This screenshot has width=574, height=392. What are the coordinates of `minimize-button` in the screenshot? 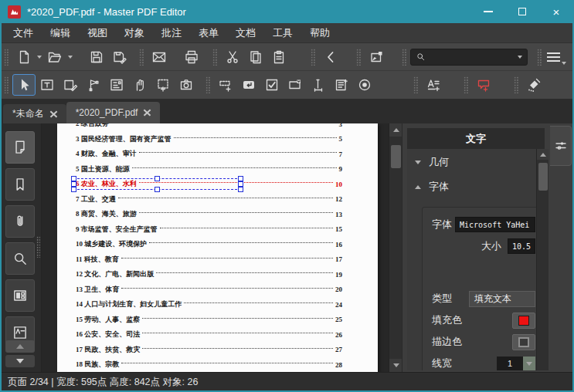 It's located at (488, 12).